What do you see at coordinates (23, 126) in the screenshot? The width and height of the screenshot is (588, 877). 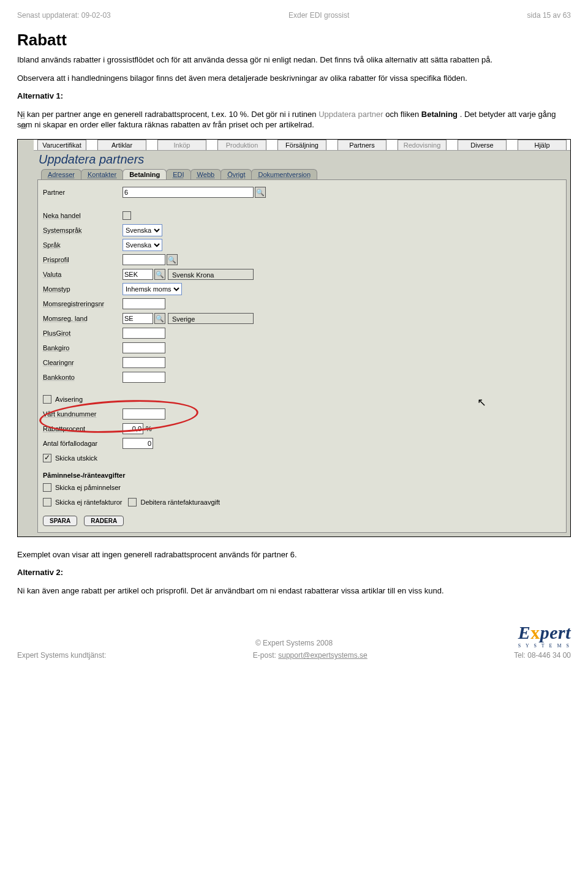 I see `list-icon: ≣` at bounding box center [23, 126].